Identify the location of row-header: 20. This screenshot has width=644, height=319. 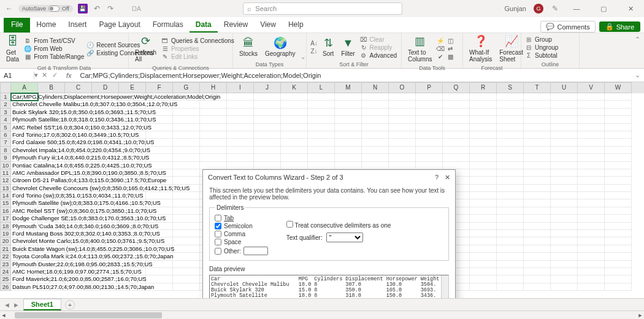
(6, 241).